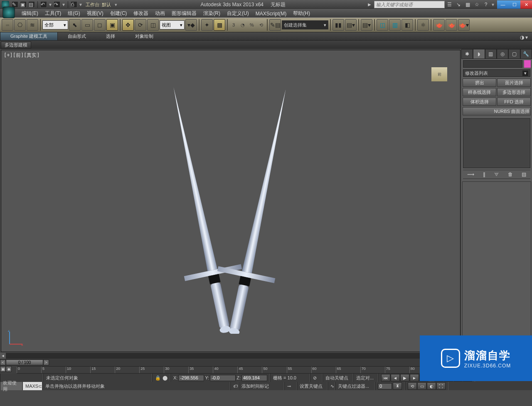 The width and height of the screenshot is (532, 406). What do you see at coordinates (144, 36) in the screenshot?
I see `ribbon-tab-objpaint: 对象绘制` at bounding box center [144, 36].